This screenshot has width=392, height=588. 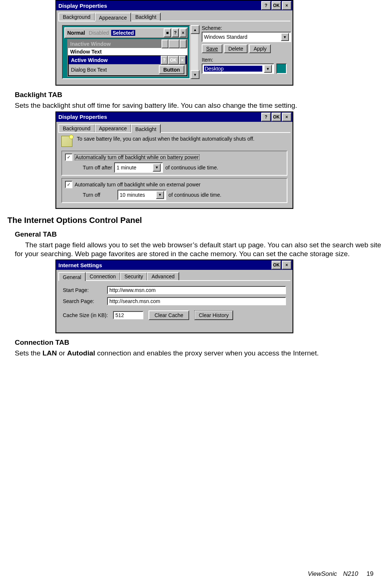 I want to click on scheme-select: Windows Standard ▼, so click(x=246, y=37).